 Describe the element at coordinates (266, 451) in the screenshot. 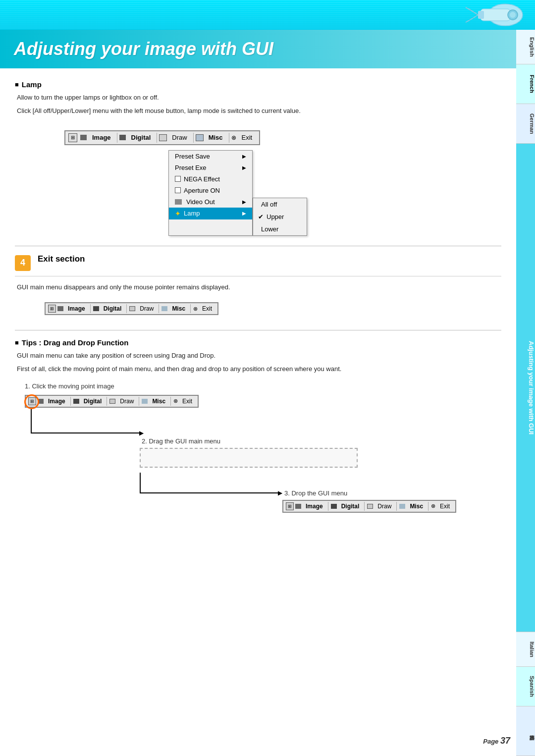

I see `drag-steps-container: ▶ 2. Drag the GUI main menu ▶` at that location.